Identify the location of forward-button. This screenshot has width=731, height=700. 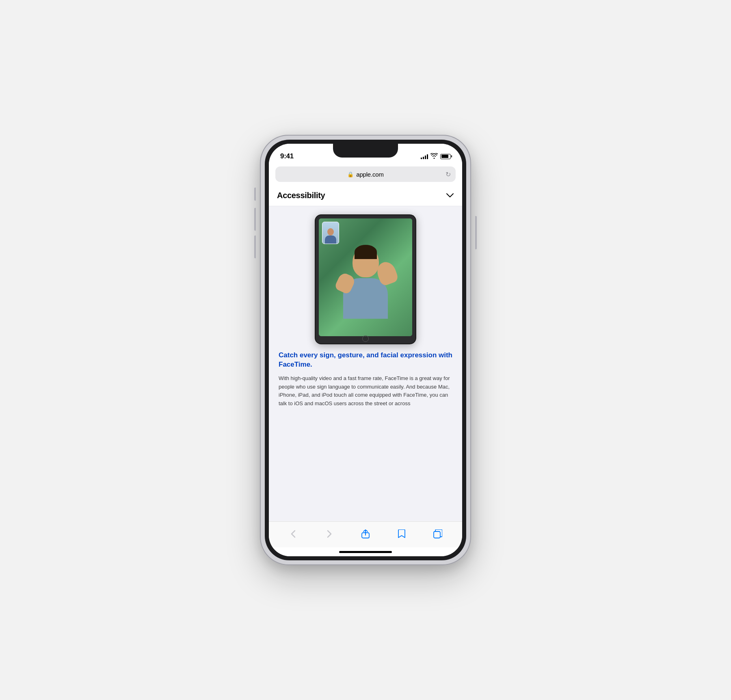
(329, 535).